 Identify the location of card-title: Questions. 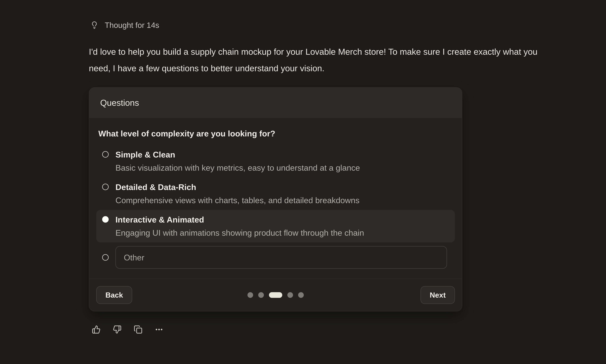
(120, 103).